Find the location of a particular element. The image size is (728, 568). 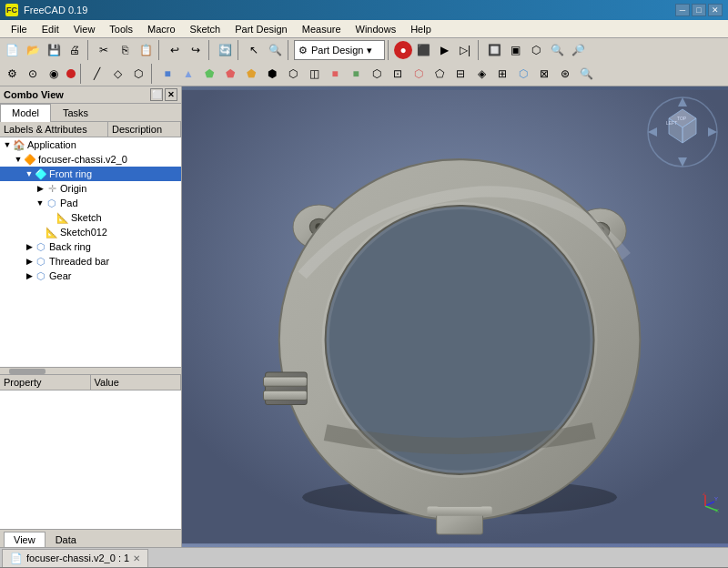

zoom-in-button: 🔍 is located at coordinates (557, 50).